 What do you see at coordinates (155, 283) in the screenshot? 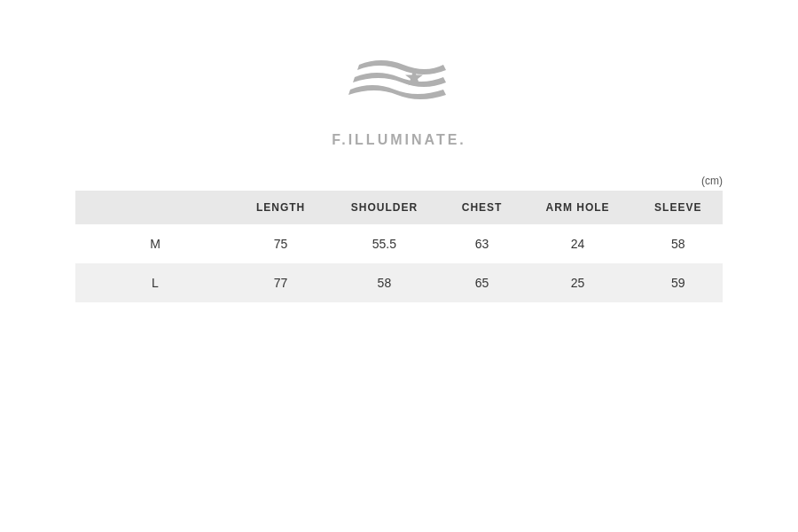
I see `cell-size: L` at bounding box center [155, 283].